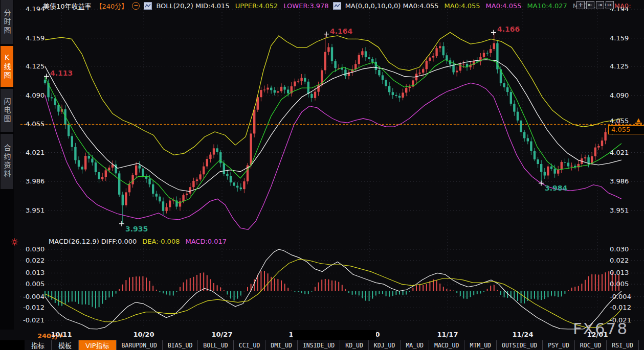  I want to click on sidebar-item-1: 分时图, so click(7, 22).